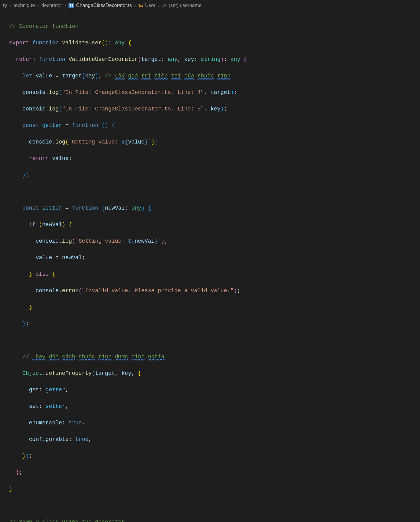 The image size is (420, 522). What do you see at coordinates (72, 6) in the screenshot?
I see `typescript-icon: TS` at bounding box center [72, 6].